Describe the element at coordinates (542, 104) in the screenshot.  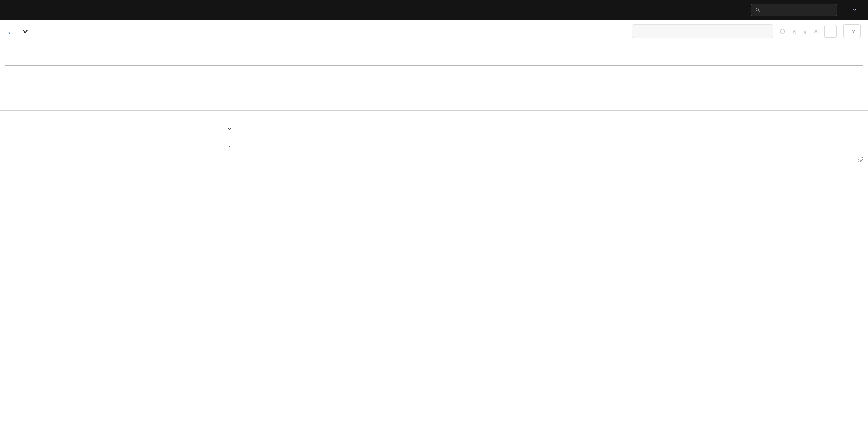
I see `timeline-ticks` at that location.